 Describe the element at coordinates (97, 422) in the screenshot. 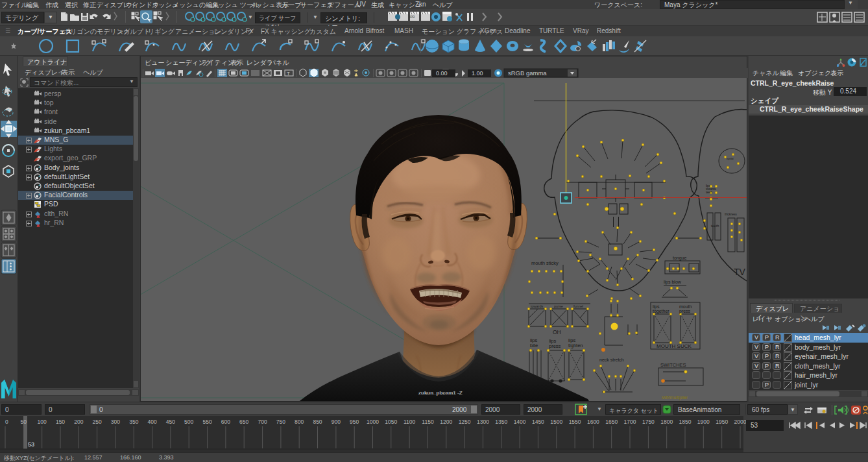

I see `svg-text: 250` at that location.